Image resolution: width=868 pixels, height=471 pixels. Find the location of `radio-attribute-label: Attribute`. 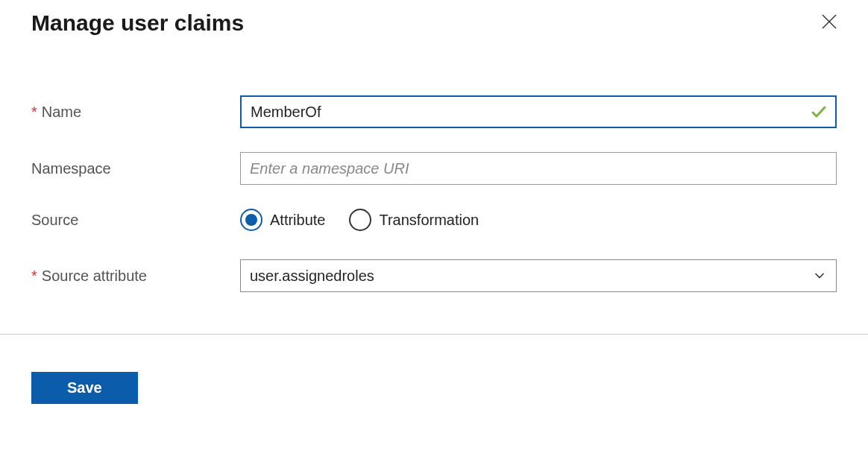

radio-attribute-label: Attribute is located at coordinates (298, 221).